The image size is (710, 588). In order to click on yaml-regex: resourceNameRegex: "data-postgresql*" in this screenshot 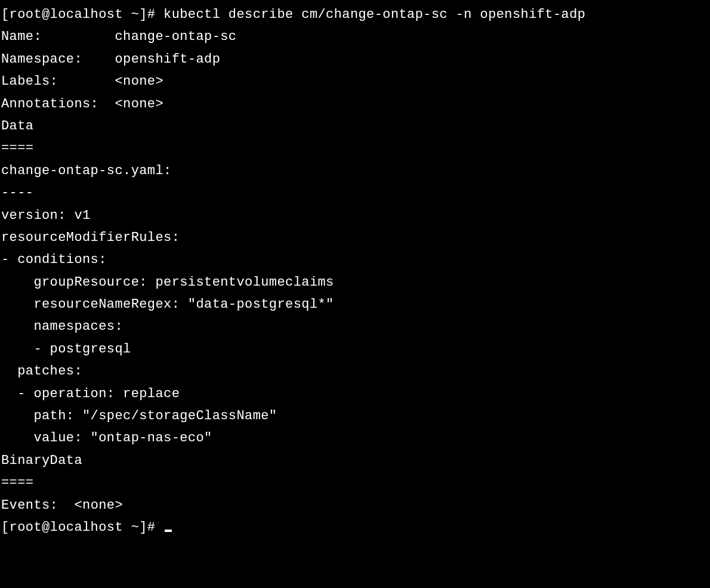, I will do `click(356, 304)`.